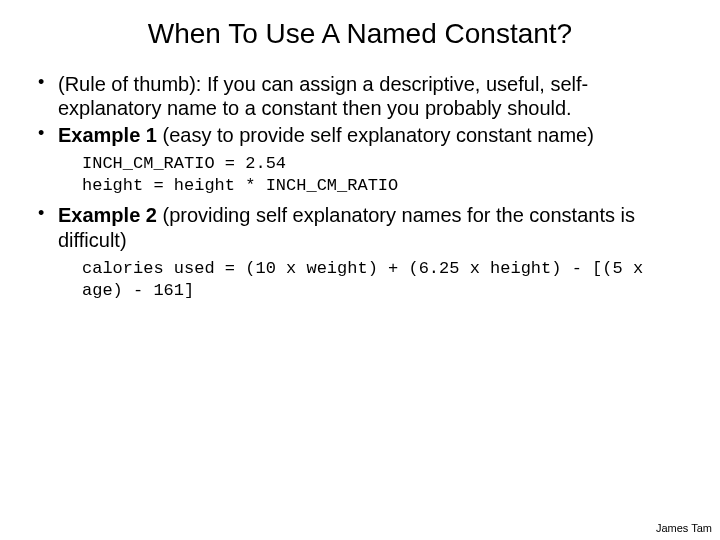 Image resolution: width=720 pixels, height=540 pixels. What do you see at coordinates (108, 215) in the screenshot?
I see `example-2-label: Example 2` at bounding box center [108, 215].